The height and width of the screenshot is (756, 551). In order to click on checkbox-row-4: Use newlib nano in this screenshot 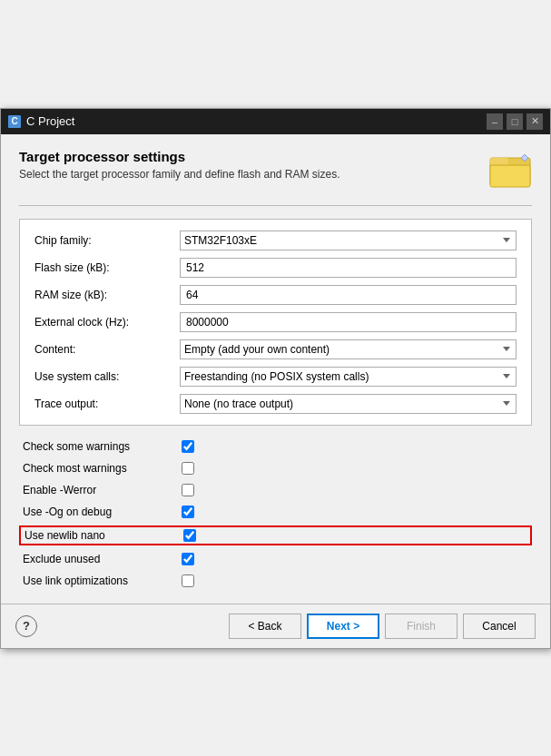, I will do `click(276, 535)`.